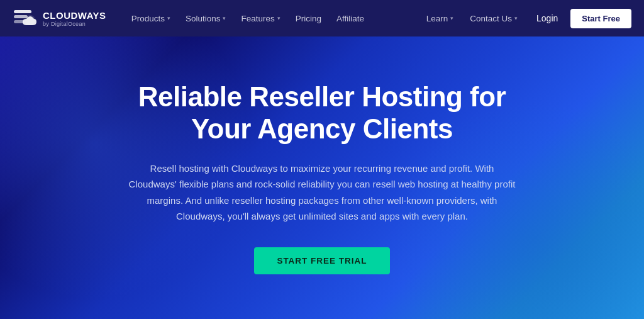  I want to click on nav-products-label: Products, so click(148, 19).